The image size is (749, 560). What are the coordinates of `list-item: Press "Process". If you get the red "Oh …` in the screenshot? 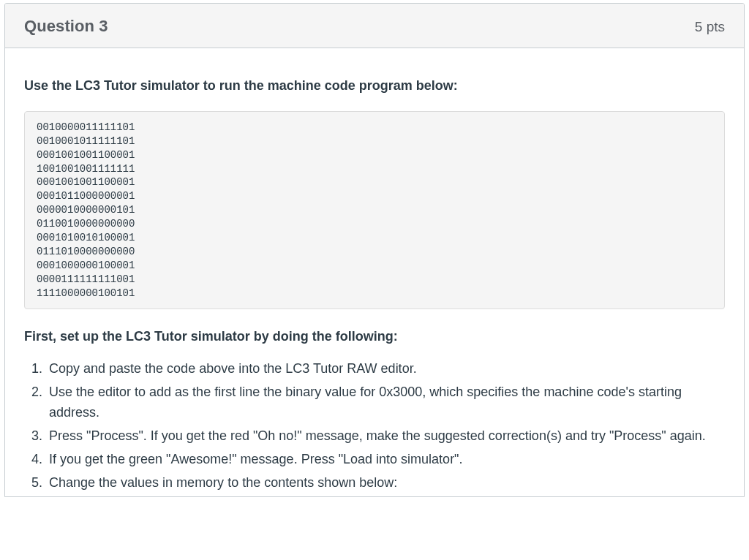 It's located at (385, 436).